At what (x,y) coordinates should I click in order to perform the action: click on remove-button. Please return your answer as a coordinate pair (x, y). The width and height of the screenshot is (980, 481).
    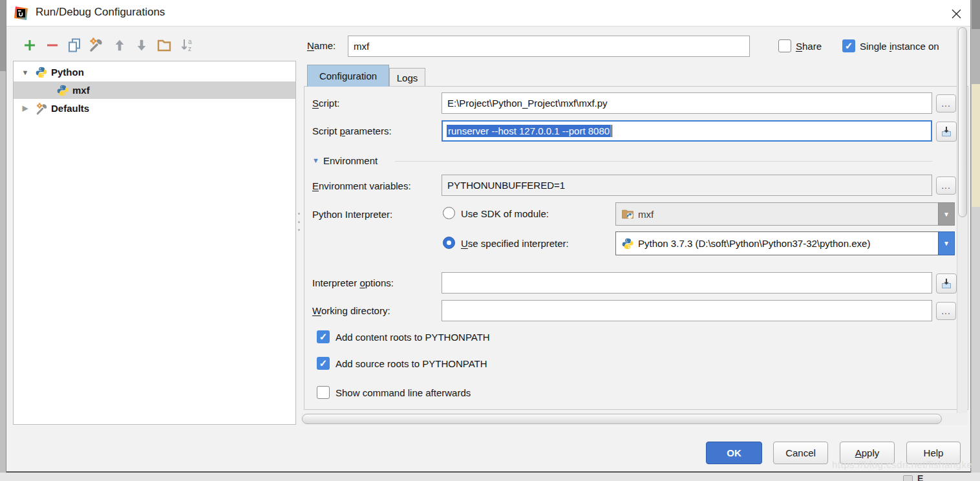
    Looking at the image, I should click on (52, 45).